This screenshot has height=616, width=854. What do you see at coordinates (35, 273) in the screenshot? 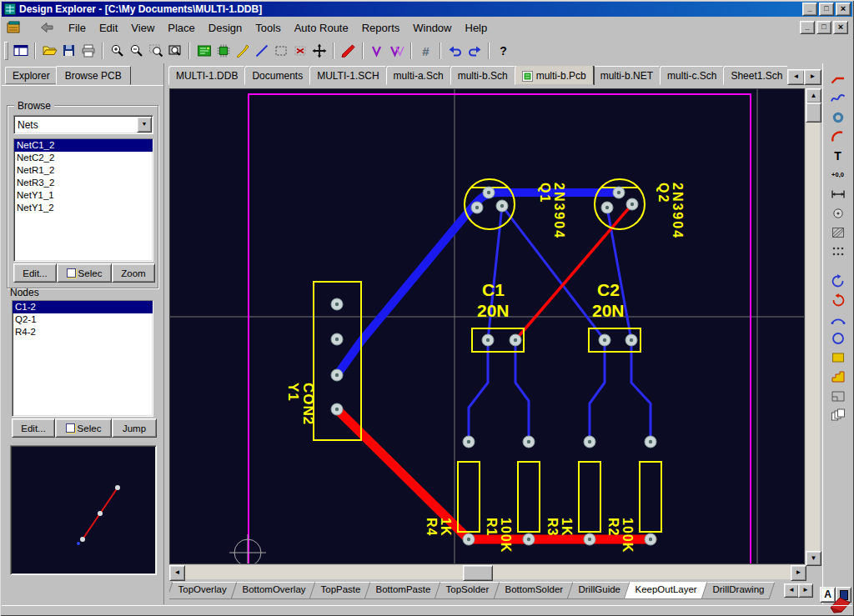
I see `net-edit-button: Edit...` at bounding box center [35, 273].